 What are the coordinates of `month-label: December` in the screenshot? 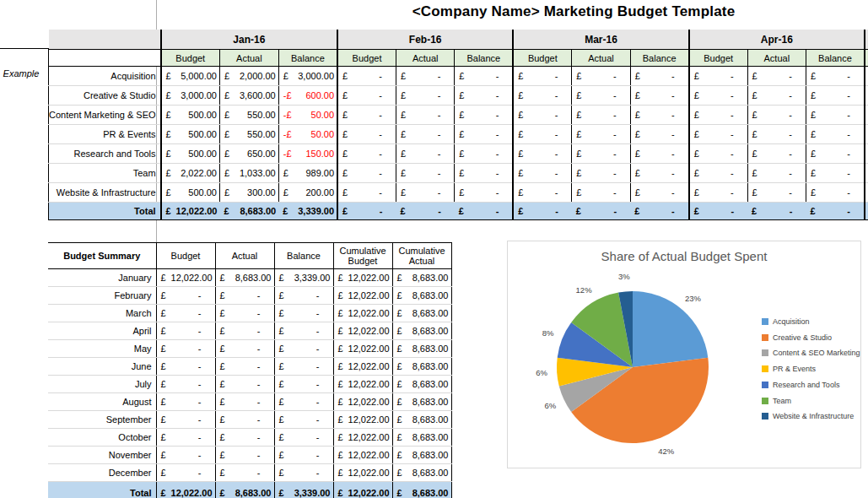 It's located at (102, 473).